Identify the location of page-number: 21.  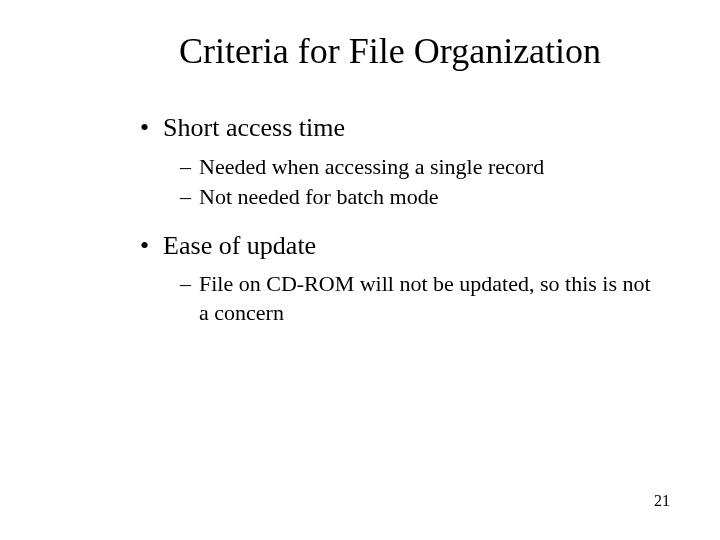
(662, 501).